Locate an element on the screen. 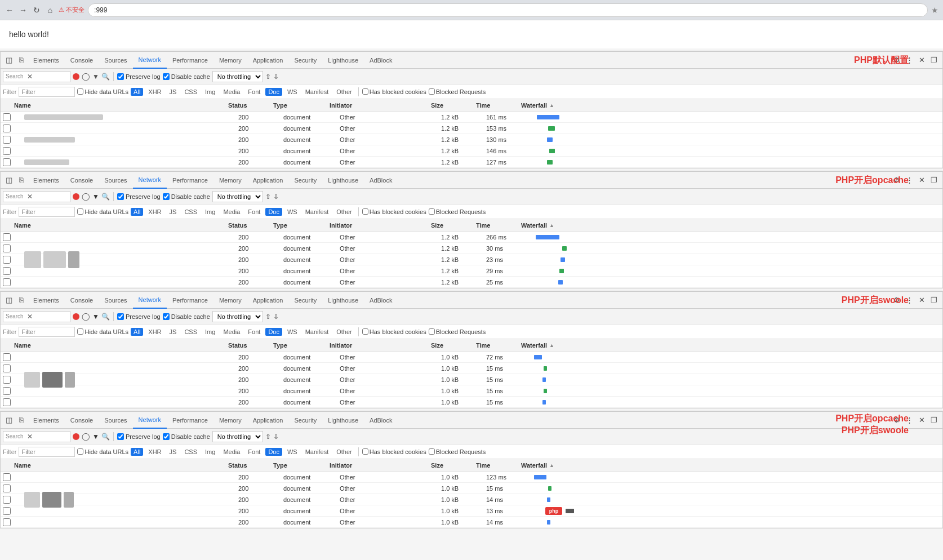  forward-button: → is located at coordinates (23, 10).